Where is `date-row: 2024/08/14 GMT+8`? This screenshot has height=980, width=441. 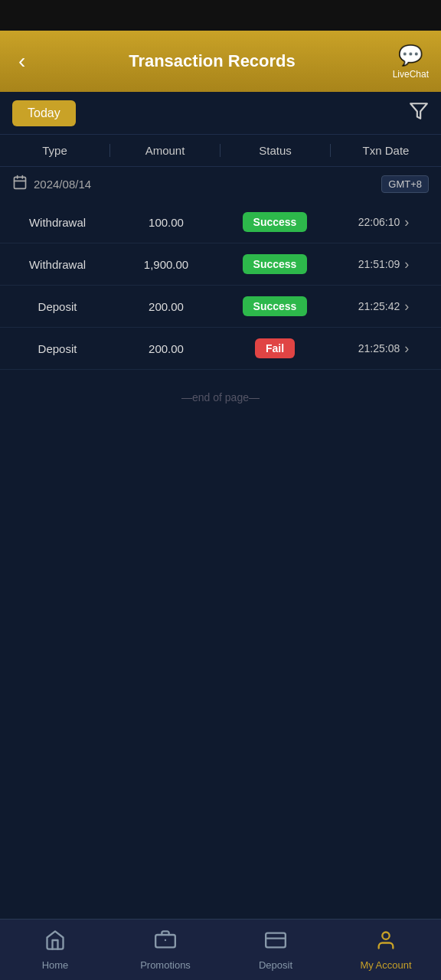
date-row: 2024/08/14 GMT+8 is located at coordinates (220, 184).